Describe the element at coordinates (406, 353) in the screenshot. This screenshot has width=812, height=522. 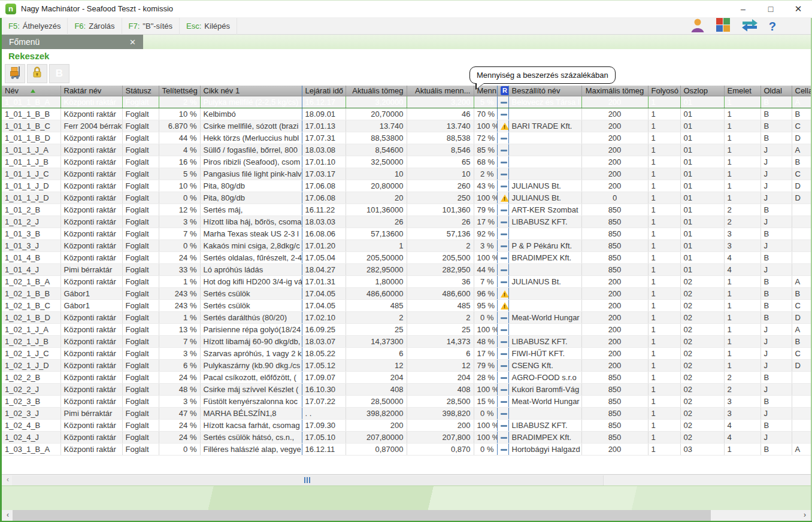
I see `table-row: 1_02_1_J_CKözponti raktárFoglalt3 %Szarv…` at that location.